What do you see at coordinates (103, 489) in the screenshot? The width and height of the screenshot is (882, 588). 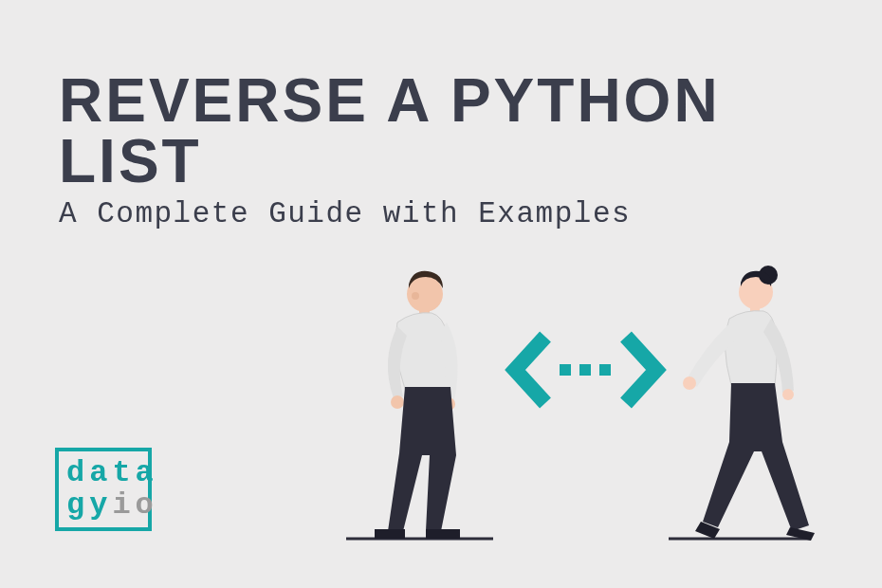 I see `datagy-logo: data gyio` at bounding box center [103, 489].